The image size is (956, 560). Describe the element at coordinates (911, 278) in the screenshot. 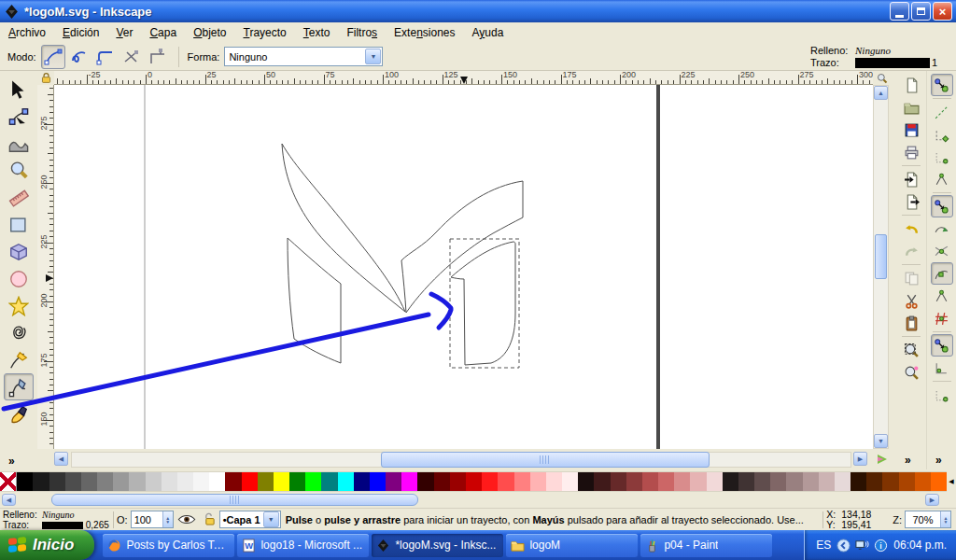

I see `copy-button` at that location.